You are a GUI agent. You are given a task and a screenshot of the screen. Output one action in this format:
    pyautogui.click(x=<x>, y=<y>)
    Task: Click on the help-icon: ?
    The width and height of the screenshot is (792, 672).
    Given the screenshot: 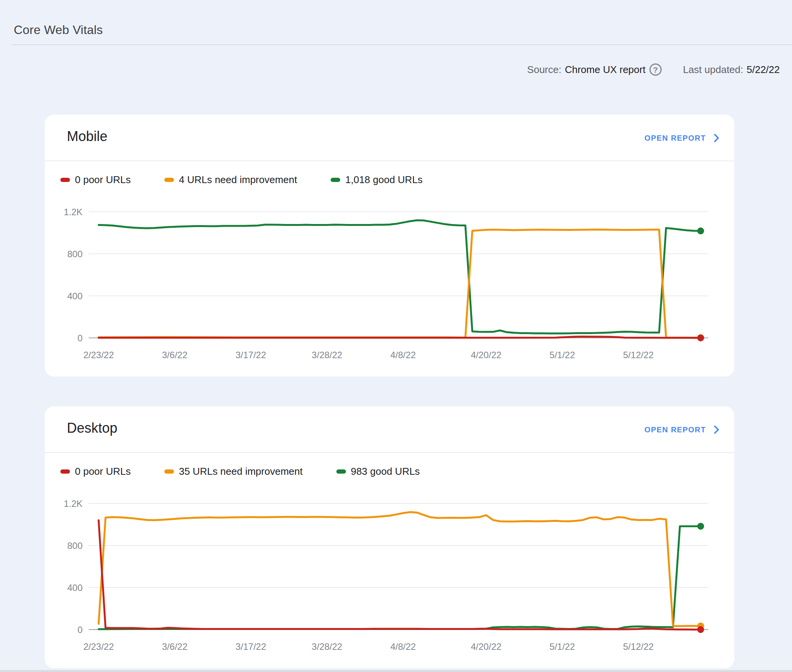 What is the action you would take?
    pyautogui.click(x=656, y=70)
    